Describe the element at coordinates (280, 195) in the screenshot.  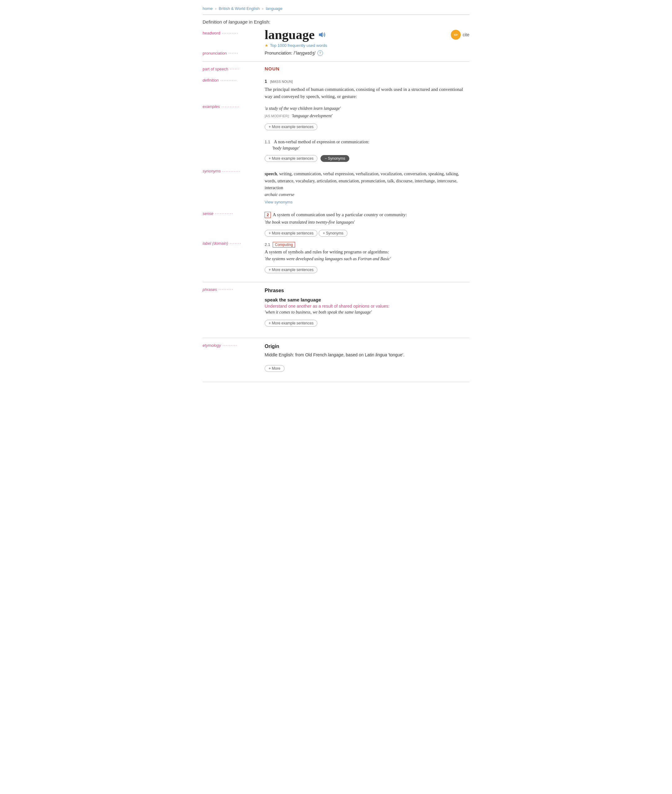
I see `archaic-synonym: archaic converse` at that location.